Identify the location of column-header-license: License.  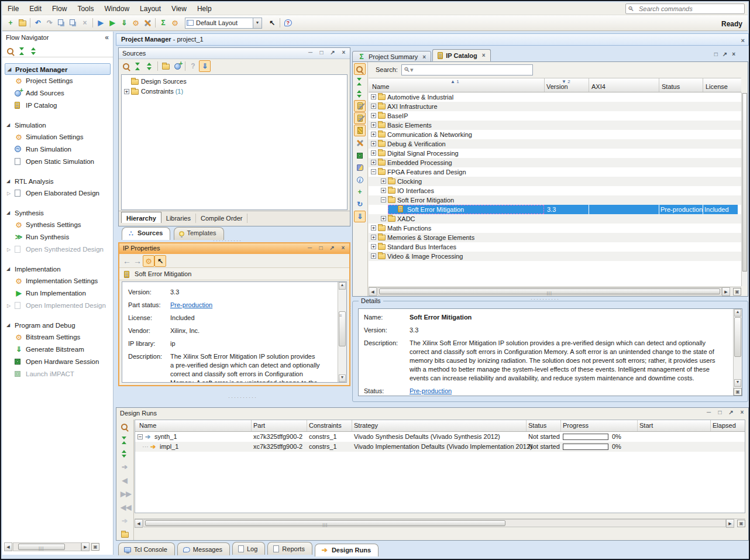
(717, 87).